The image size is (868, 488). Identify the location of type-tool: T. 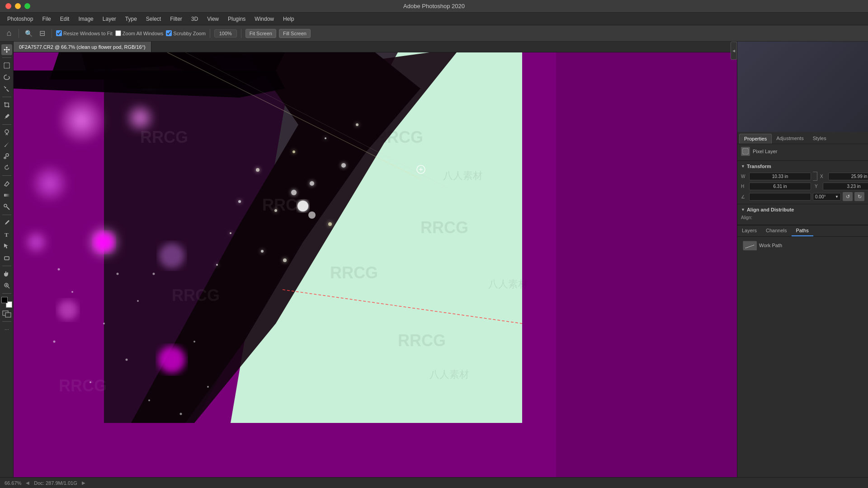
(7, 235).